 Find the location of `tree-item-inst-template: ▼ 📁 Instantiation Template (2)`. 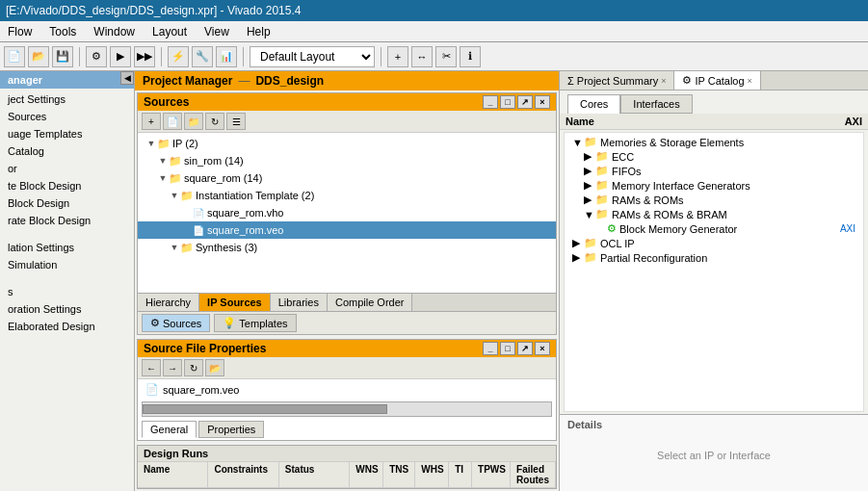

tree-item-inst-template: ▼ 📁 Instantiation Template (2) is located at coordinates (347, 195).